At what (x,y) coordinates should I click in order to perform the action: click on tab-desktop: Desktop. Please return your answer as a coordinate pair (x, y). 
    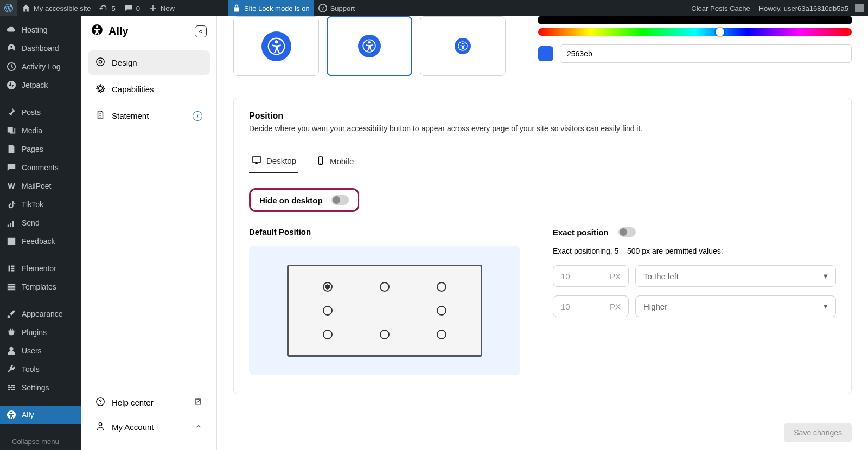
    Looking at the image, I should click on (273, 162).